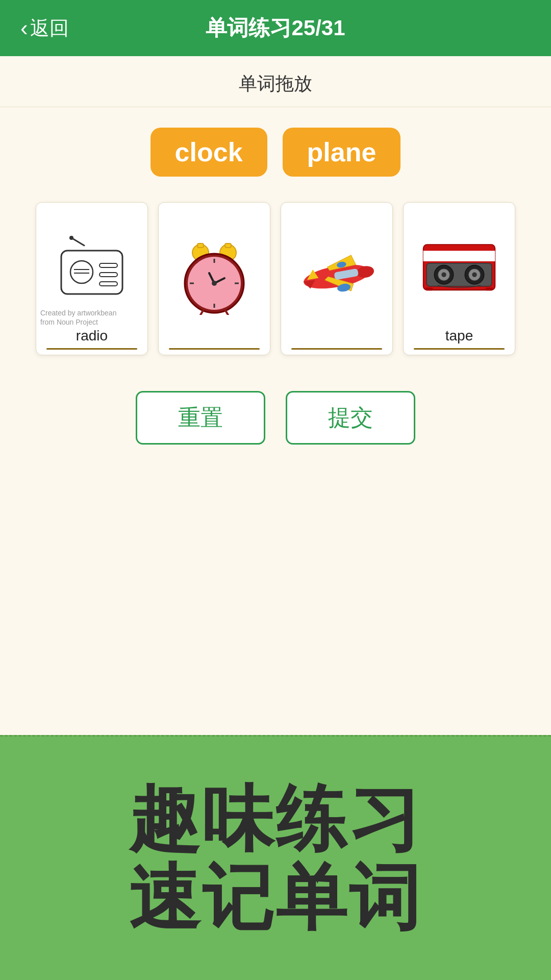  What do you see at coordinates (214, 277) in the screenshot?
I see `card-image-clock` at bounding box center [214, 277].